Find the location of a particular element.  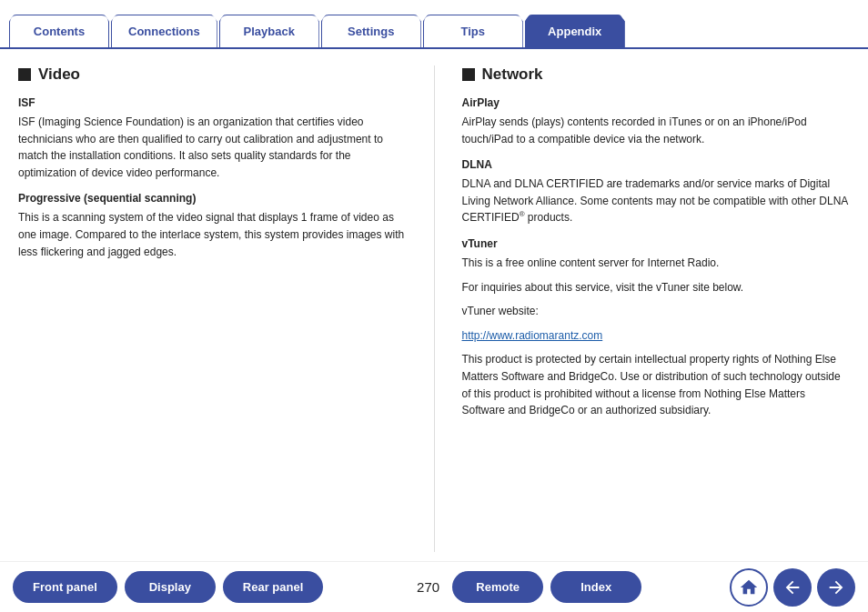

footer: Front panel Display Rear panel 270 Remot… is located at coordinates (434, 587).